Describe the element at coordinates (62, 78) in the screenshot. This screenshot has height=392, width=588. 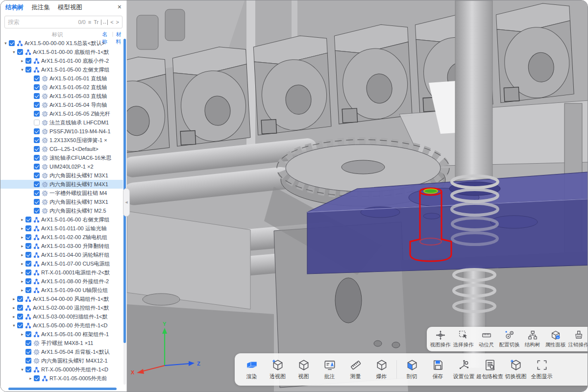
I see `tree-row: ArX1.5-01-05-01 直线轴` at that location.